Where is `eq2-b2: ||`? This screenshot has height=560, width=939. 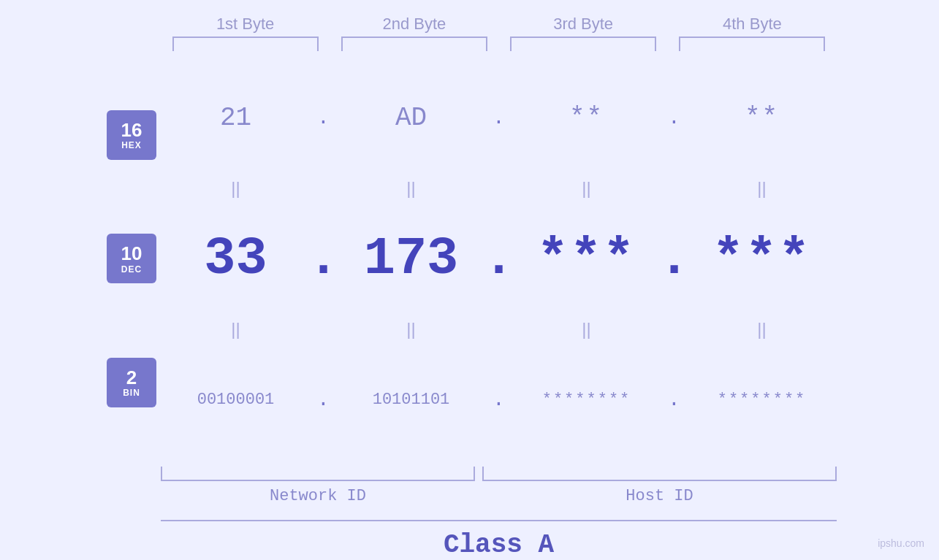
eq2-b2: || is located at coordinates (411, 329).